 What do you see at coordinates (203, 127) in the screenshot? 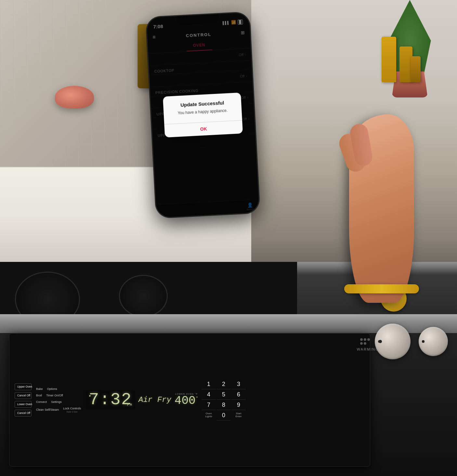
I see `app-content: Off › COOKTOP Off › PRECISION COOKING Of…` at bounding box center [203, 127].